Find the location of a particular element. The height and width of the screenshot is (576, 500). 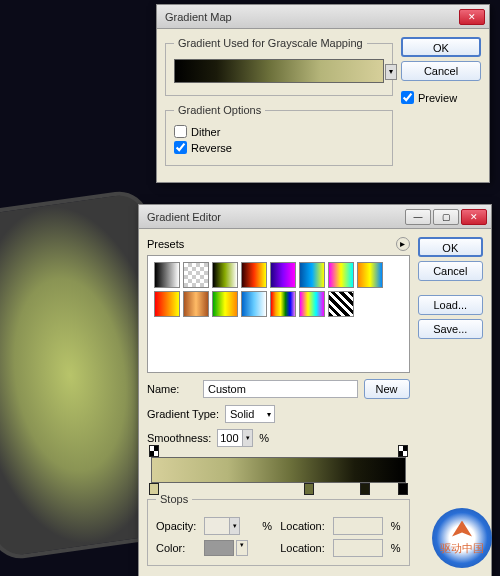

dither-checkbox is located at coordinates (180, 132).